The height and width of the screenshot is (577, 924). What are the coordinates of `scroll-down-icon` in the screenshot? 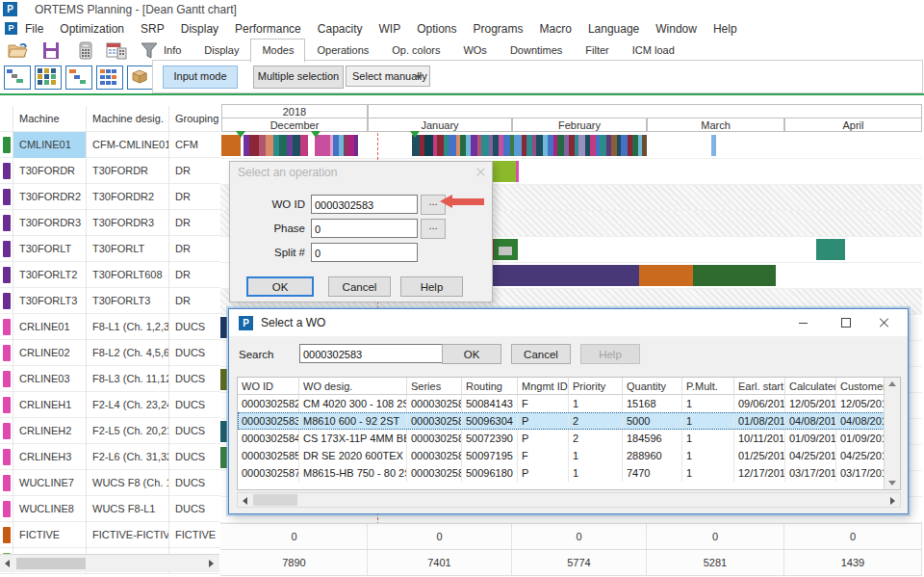 It's located at (892, 484).